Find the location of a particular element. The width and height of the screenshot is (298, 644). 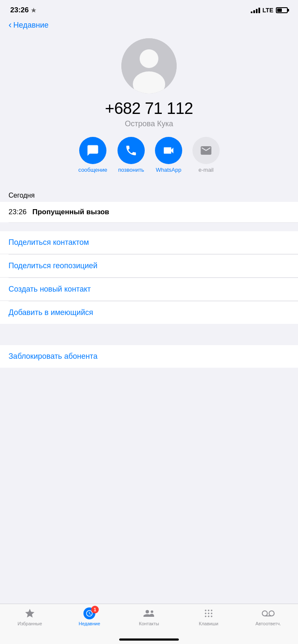

whatsapp-label: WhatsApp is located at coordinates (169, 170).